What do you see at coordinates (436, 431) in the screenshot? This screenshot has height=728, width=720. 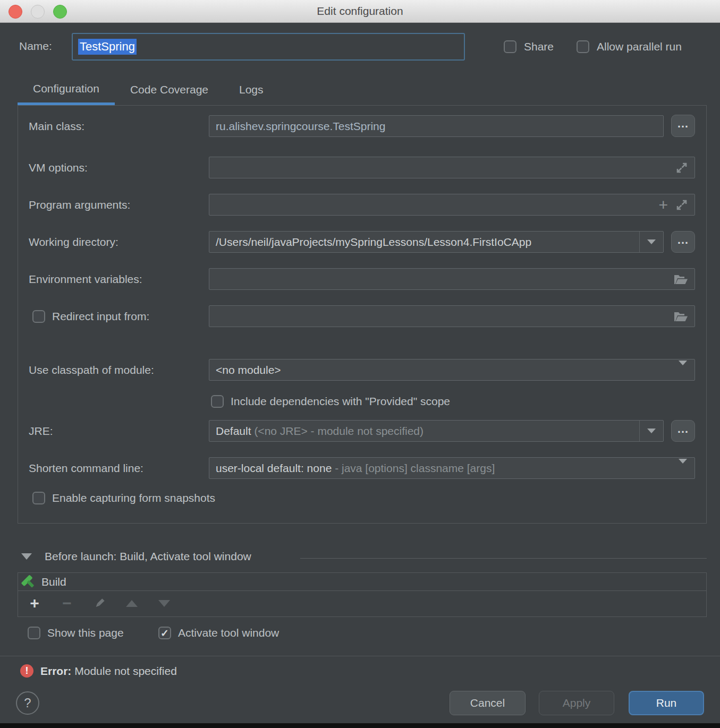 I see `jre-combobox: Default (<no JRE> - module not specified…` at bounding box center [436, 431].